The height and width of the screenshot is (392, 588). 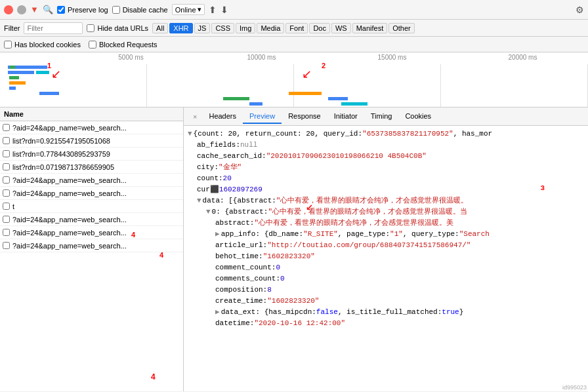 I want to click on json-line-data-ext: ▶ data_ext: {has_mipcdn: false , is_titl…, so click(x=386, y=312).